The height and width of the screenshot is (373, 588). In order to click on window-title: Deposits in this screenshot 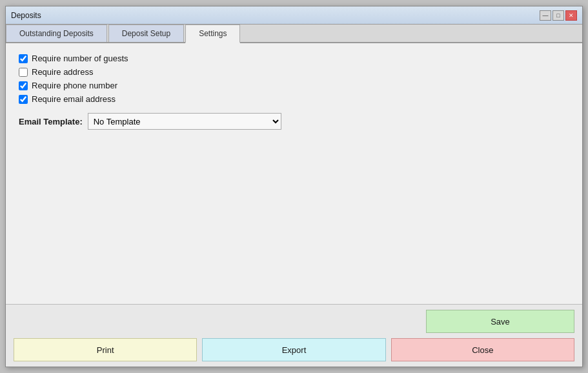, I will do `click(26, 15)`.